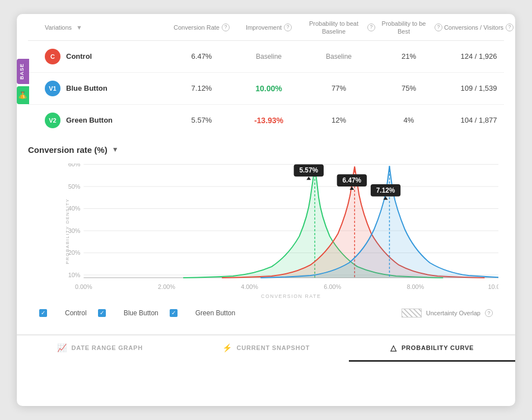 The width and height of the screenshot is (532, 420). Describe the element at coordinates (269, 28) in the screenshot. I see `col-improvement: Improvement ?` at that location.